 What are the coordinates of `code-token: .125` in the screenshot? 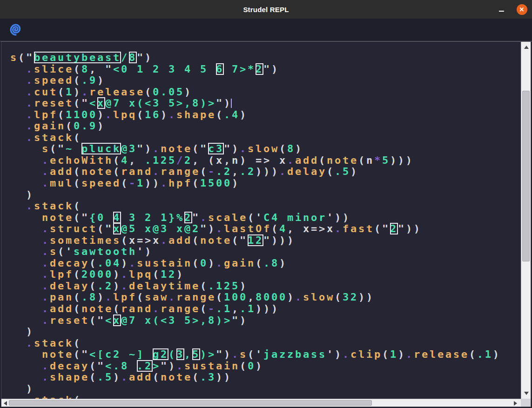 It's located at (224, 286).